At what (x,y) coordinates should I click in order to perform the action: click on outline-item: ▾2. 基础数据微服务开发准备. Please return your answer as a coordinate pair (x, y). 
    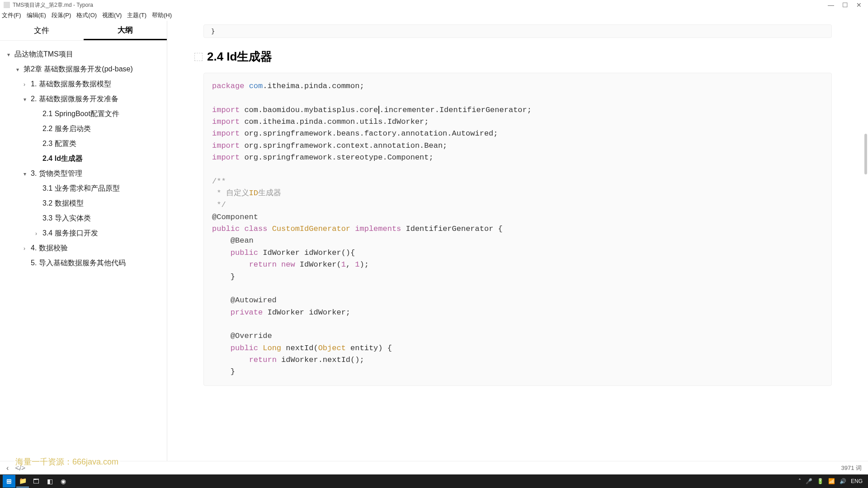
    Looking at the image, I should click on (83, 99).